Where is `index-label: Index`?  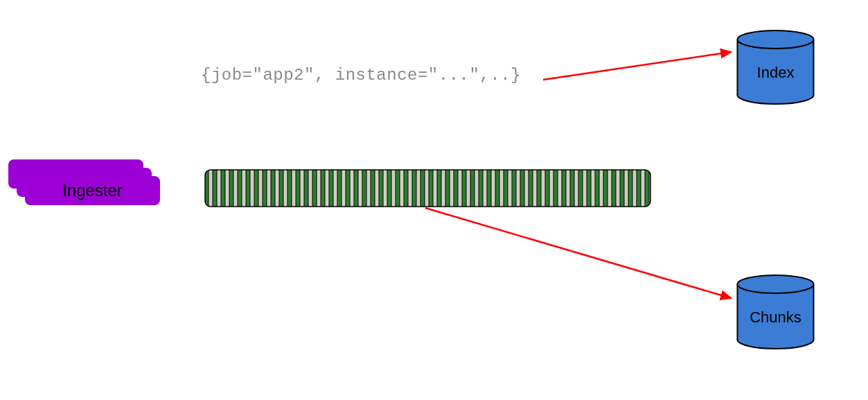 index-label: Index is located at coordinates (776, 73).